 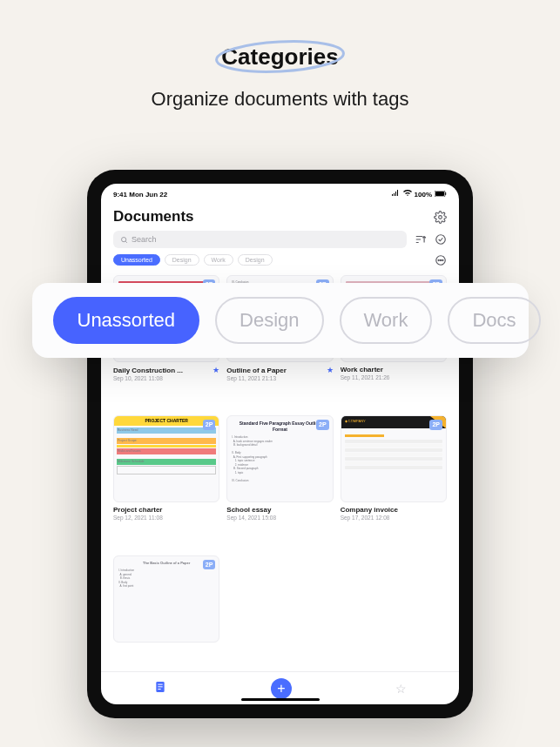 What do you see at coordinates (280, 320) in the screenshot?
I see `tag-selector-card: Unassorted Design Work Docs` at bounding box center [280, 320].